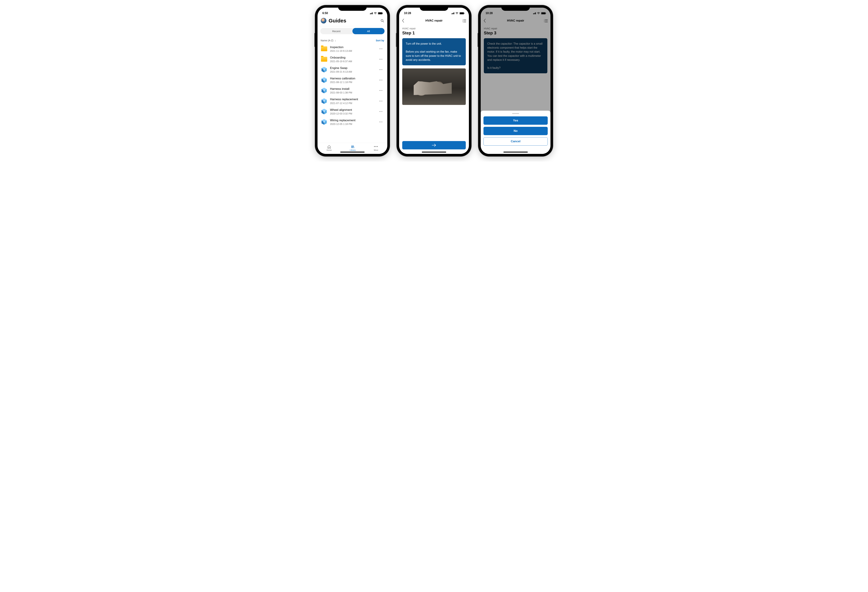  What do you see at coordinates (434, 87) in the screenshot?
I see `step-media` at bounding box center [434, 87].